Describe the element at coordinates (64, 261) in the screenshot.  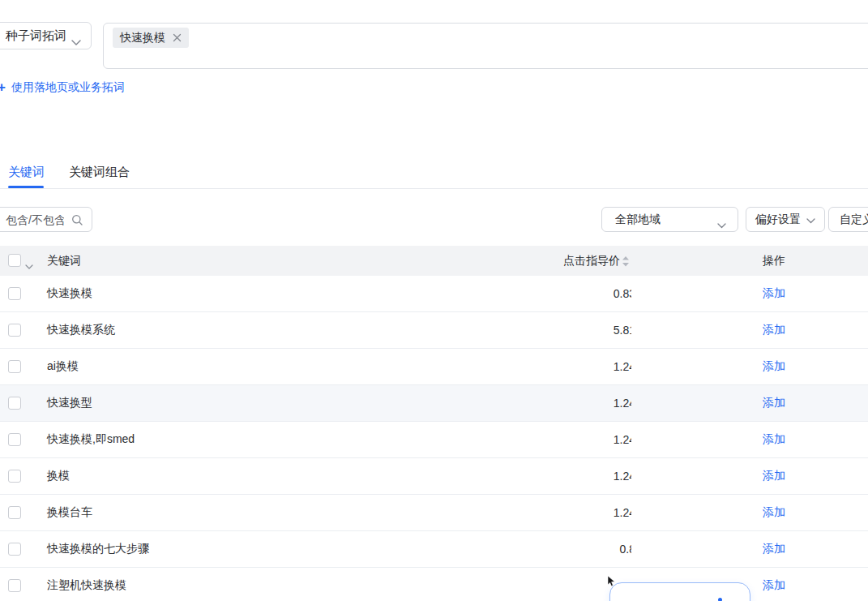
I see `column-header-keyword: 关键词` at that location.